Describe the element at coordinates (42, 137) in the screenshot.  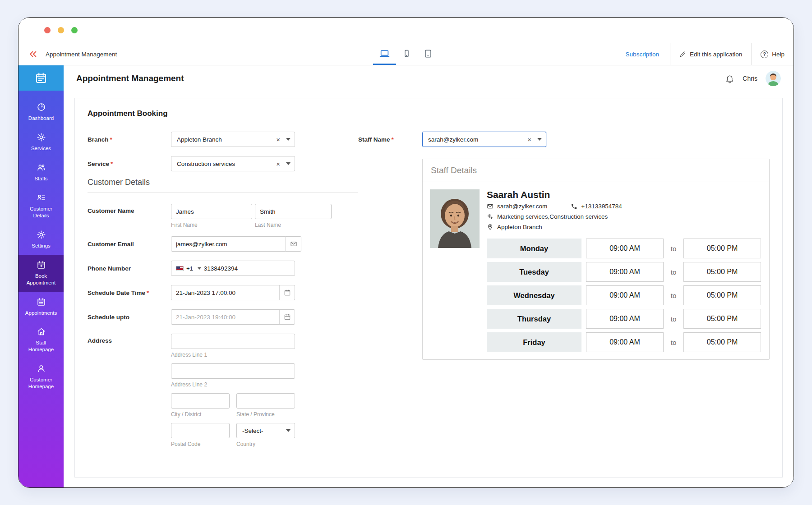
I see `gear-icon` at that location.